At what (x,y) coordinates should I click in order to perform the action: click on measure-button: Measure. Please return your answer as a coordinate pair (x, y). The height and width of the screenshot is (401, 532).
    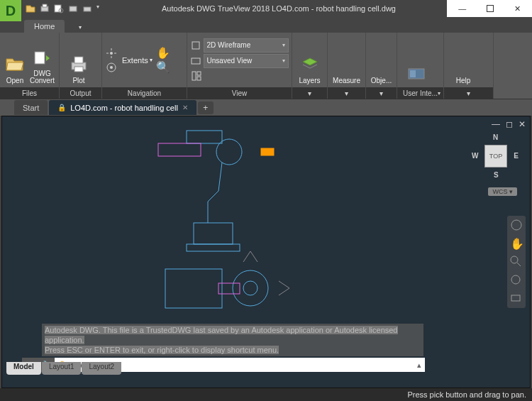
    Looking at the image, I should click on (346, 60).